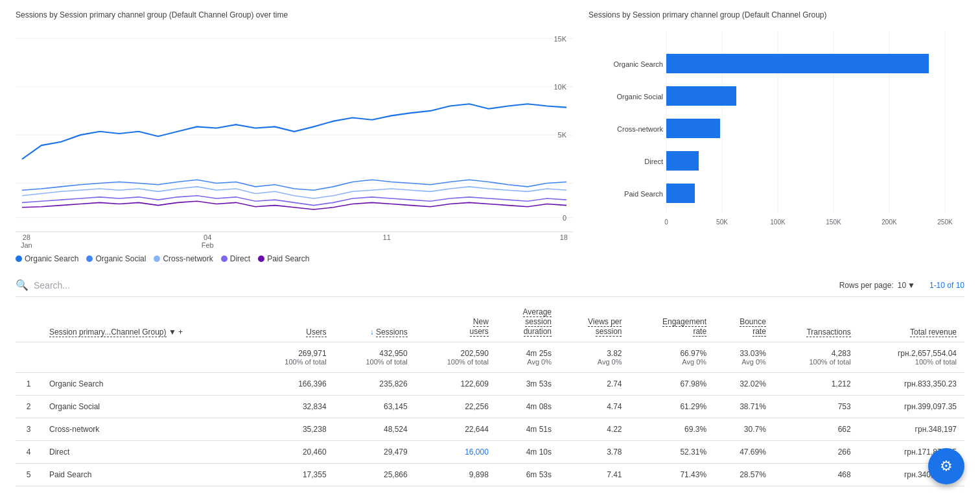 This screenshot has height=500, width=980. Describe the element at coordinates (293, 358) in the screenshot. I see `total-users: 269,971 100% of total` at that location.